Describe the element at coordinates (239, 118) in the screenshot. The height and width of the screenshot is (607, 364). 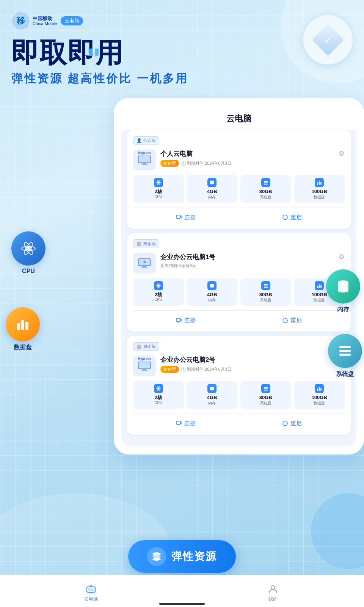
I see `screen-title: 云电脑` at that location.